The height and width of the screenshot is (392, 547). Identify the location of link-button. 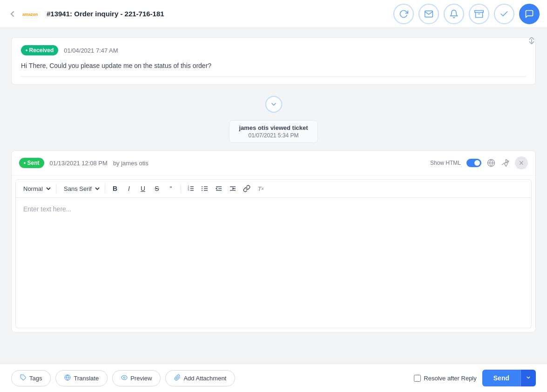
(247, 189).